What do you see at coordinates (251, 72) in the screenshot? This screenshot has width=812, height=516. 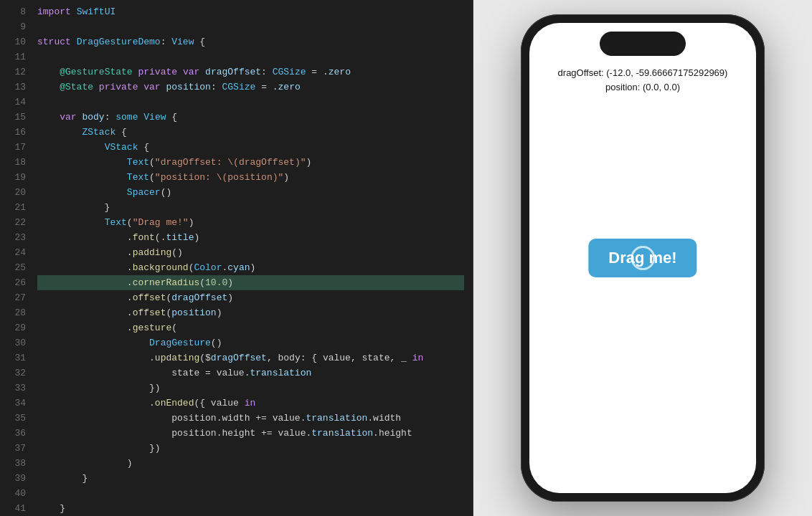 I see `code-line: @GestureState private var dragOffset: CG…` at bounding box center [251, 72].